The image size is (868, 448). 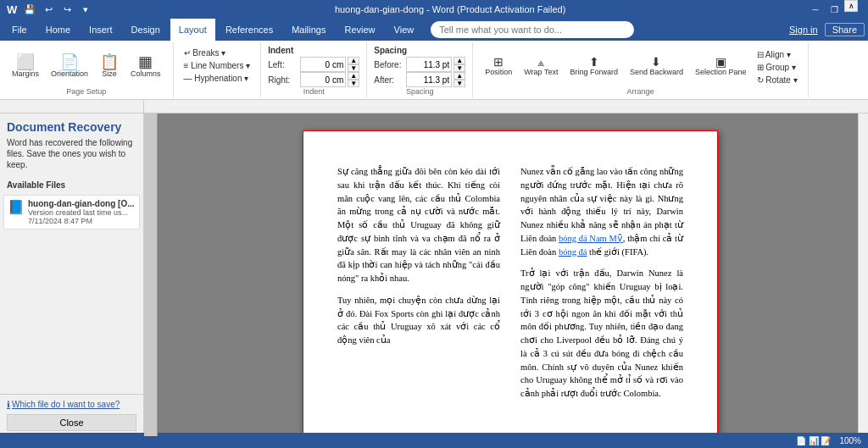 What do you see at coordinates (804, 30) in the screenshot?
I see `signin-link: Sign in` at bounding box center [804, 30].